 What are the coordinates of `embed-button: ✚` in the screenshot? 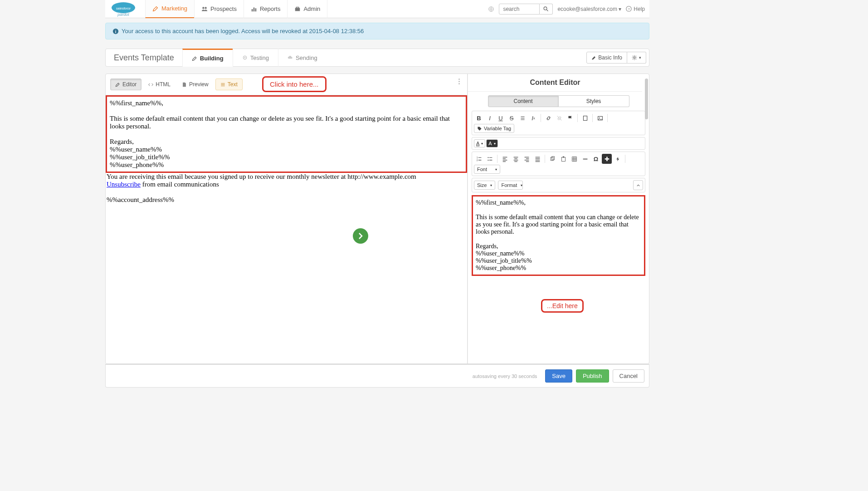 It's located at (607, 159).